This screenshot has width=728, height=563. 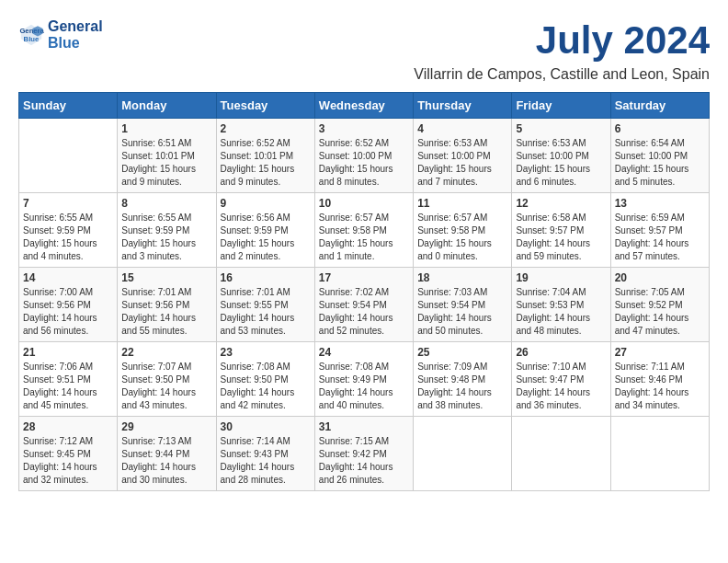 What do you see at coordinates (166, 129) in the screenshot?
I see `day-number: 1` at bounding box center [166, 129].